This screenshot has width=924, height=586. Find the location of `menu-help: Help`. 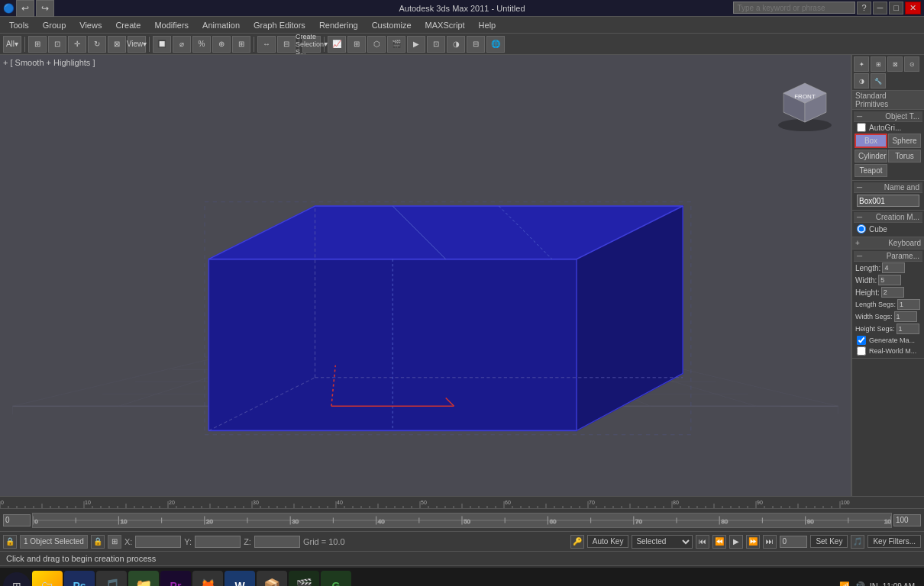

menu-help: Help is located at coordinates (487, 25).